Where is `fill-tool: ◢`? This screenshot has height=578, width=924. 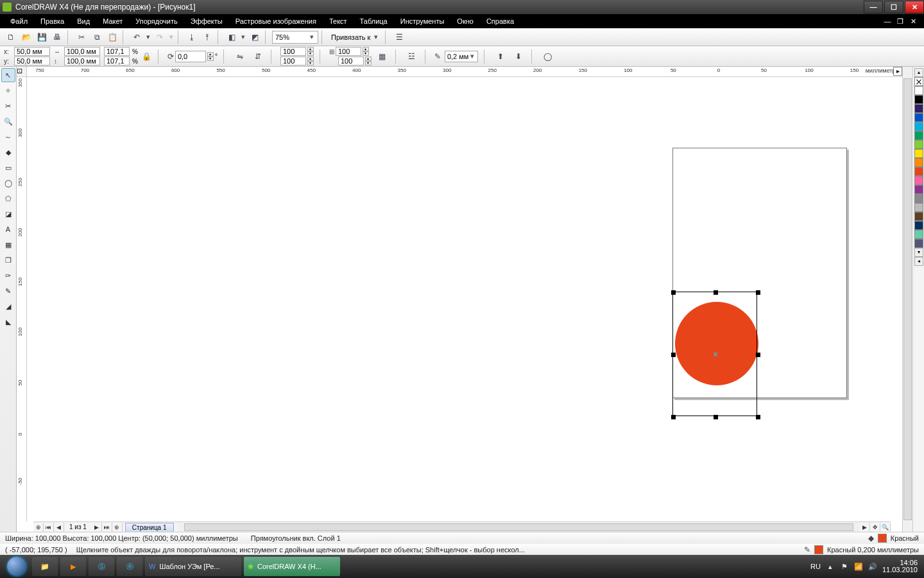 fill-tool: ◢ is located at coordinates (8, 306).